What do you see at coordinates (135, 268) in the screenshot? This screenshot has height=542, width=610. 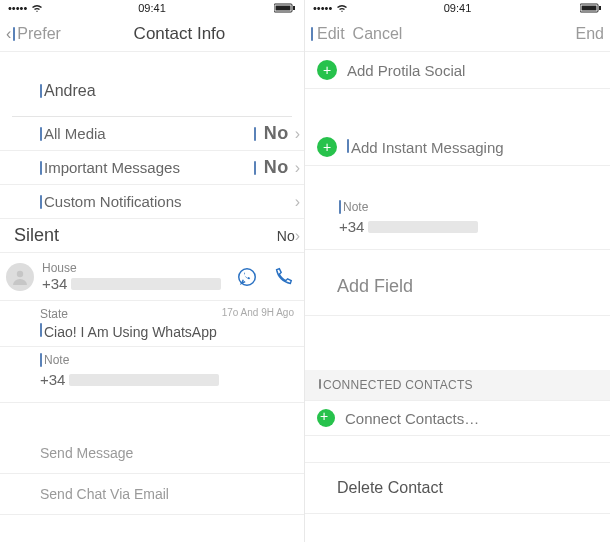 I see `phone-label: House` at bounding box center [135, 268].